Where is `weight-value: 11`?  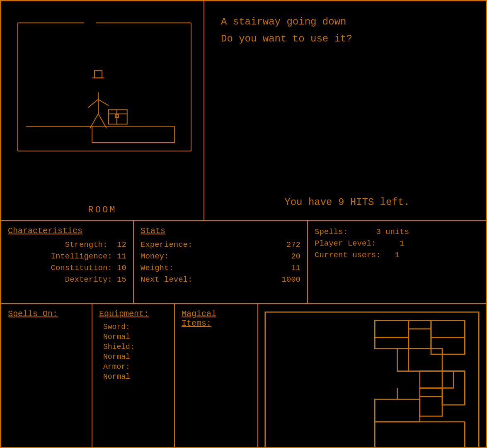 weight-value: 11 is located at coordinates (284, 268).